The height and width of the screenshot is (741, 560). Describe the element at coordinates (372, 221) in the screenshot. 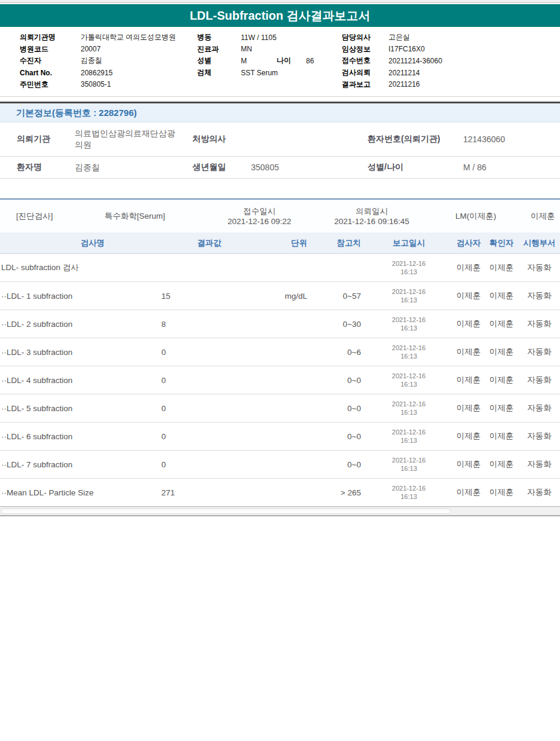

I see `request-datetime-value: 2021-12-16 09:16:45` at that location.